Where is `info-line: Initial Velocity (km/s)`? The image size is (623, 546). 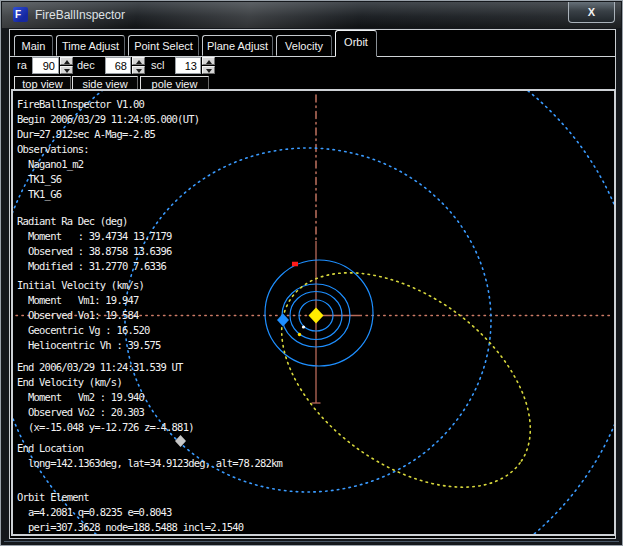 info-line: Initial Velocity (km/s) is located at coordinates (80, 286).